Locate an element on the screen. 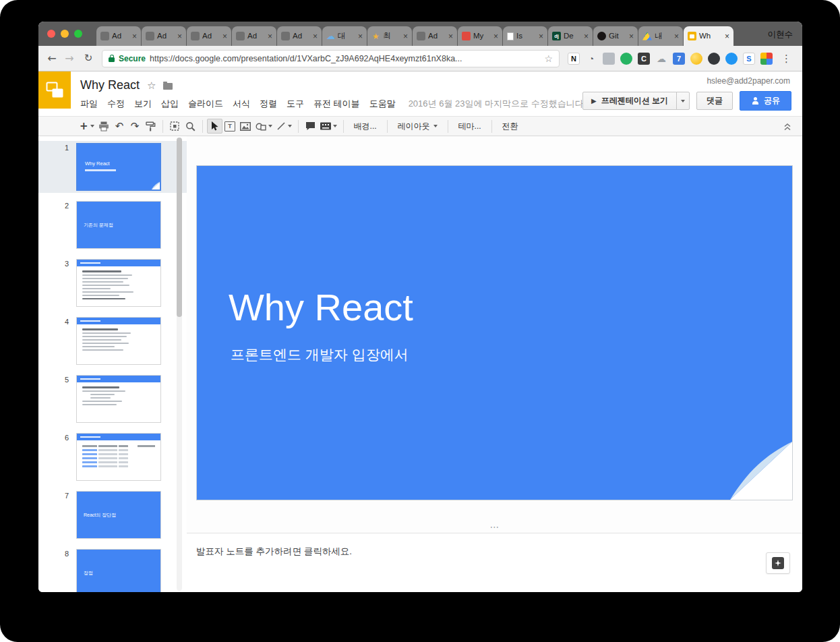  blue-circle-extension is located at coordinates (731, 59).